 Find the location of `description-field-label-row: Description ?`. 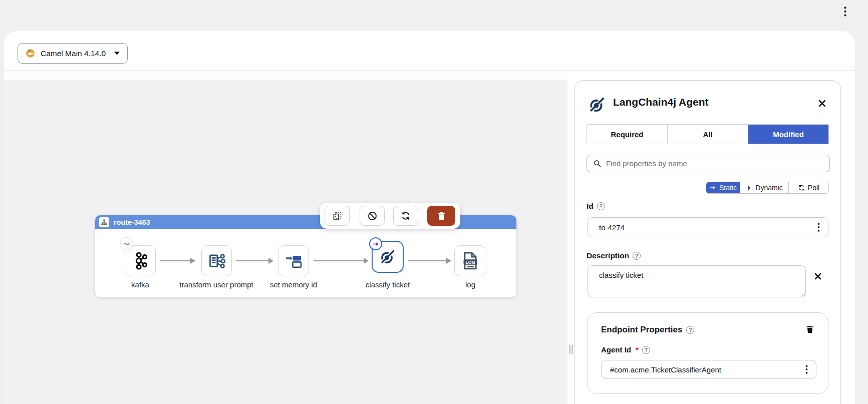

description-field-label-row: Description ? is located at coordinates (614, 256).